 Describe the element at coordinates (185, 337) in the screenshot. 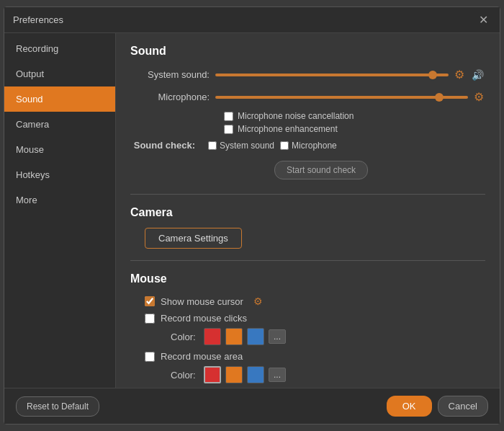

I see `click-color-label: Color:` at that location.